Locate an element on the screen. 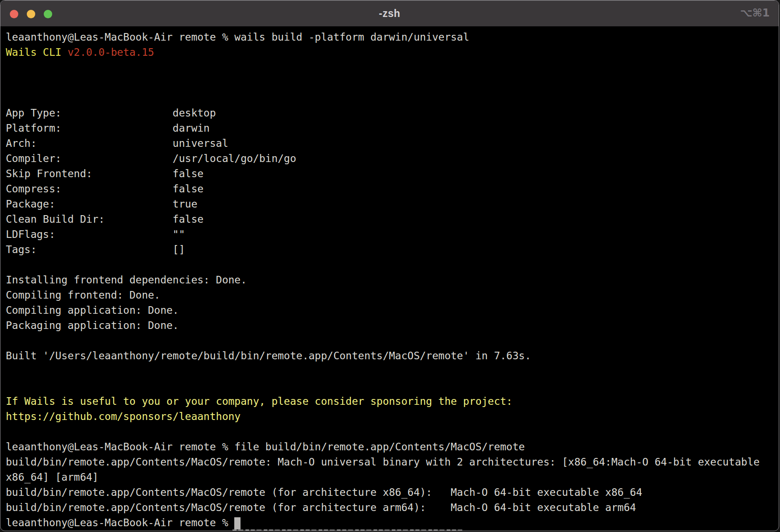 This screenshot has height=532, width=780. config-label: App Type: is located at coordinates (89, 113).